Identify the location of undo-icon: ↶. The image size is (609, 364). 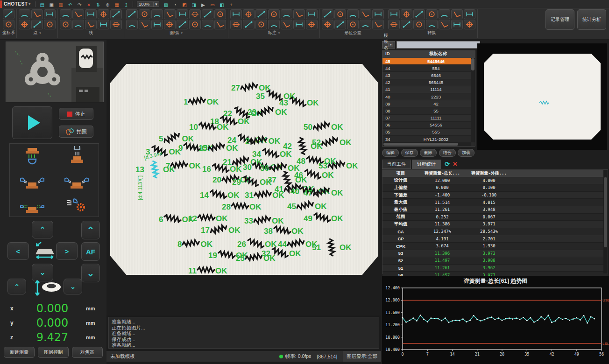
(70, 5).